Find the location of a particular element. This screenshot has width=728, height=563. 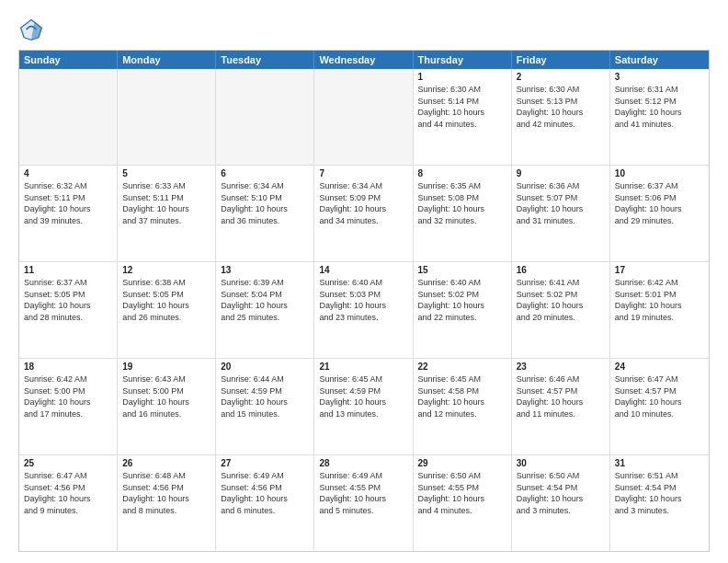

day-cell-29: 29Sunrise: 6:50 AMSunset: 4:55 PMDayligh… is located at coordinates (463, 503).